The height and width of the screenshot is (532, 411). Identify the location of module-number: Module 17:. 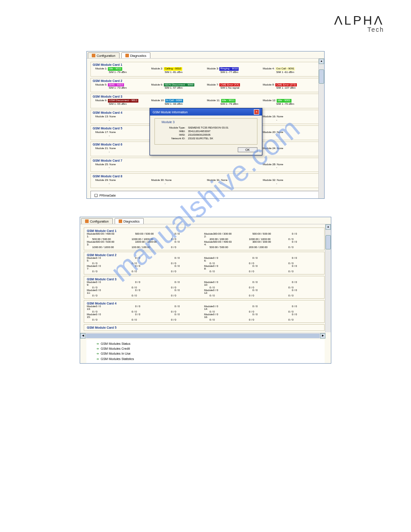
(102, 132).